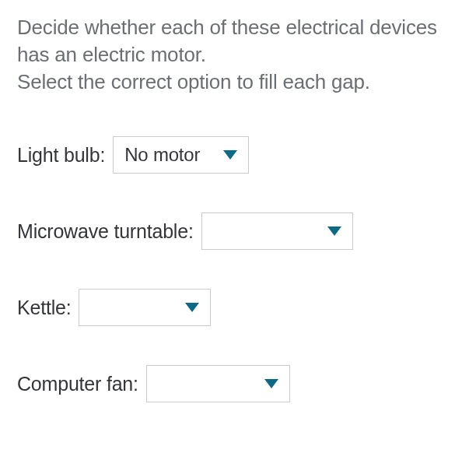  I want to click on row-light-bulb: Light bulb: No motor, so click(238, 155).